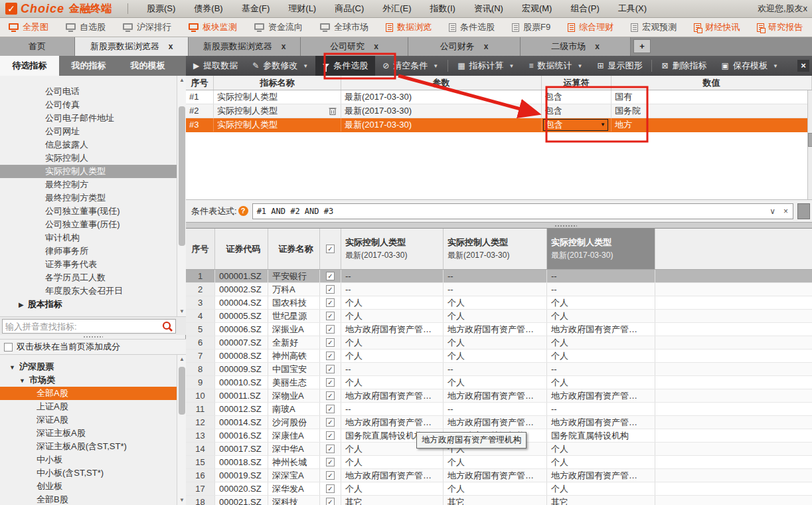 This screenshot has height=505, width=812. I want to click on menu-item: 股票(S), so click(161, 9).